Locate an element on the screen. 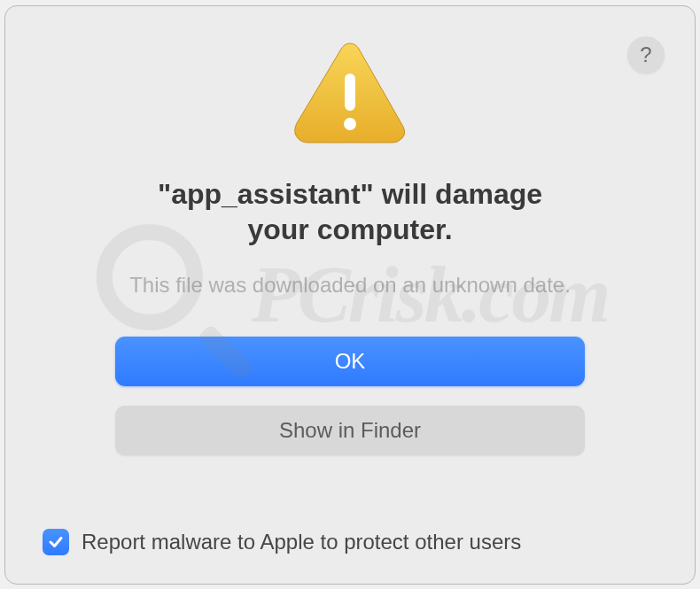 Image resolution: width=700 pixels, height=589 pixels. title-line-1: "app_assistant" will damage is located at coordinates (350, 194).